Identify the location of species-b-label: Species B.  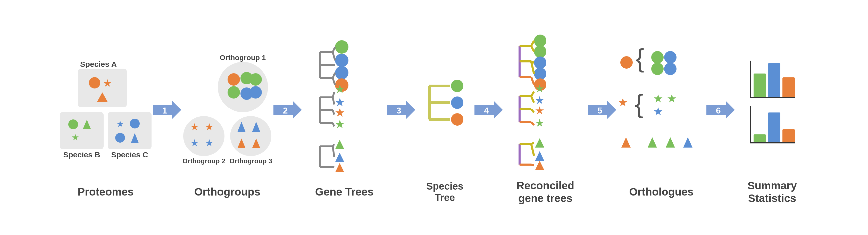
(82, 155).